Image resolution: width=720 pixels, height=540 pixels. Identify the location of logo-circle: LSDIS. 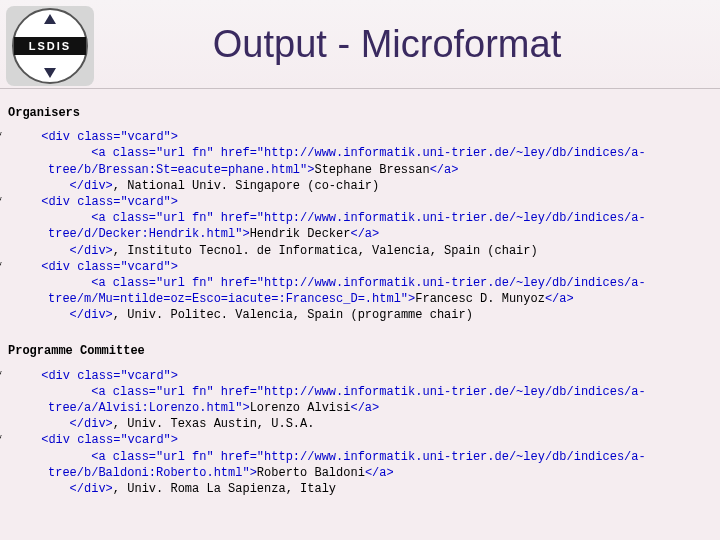
(50, 46).